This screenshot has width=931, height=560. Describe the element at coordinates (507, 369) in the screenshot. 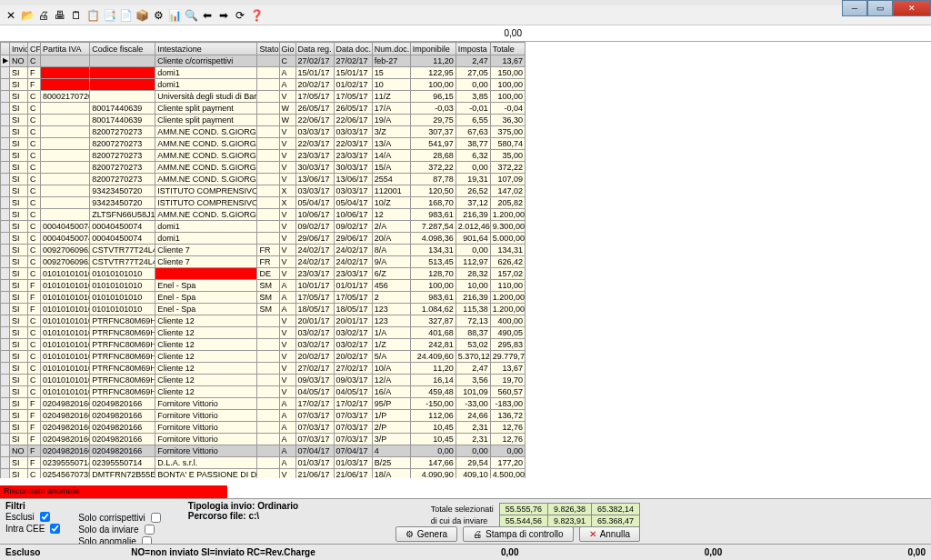

I see `cell-tot: 13,67` at that location.